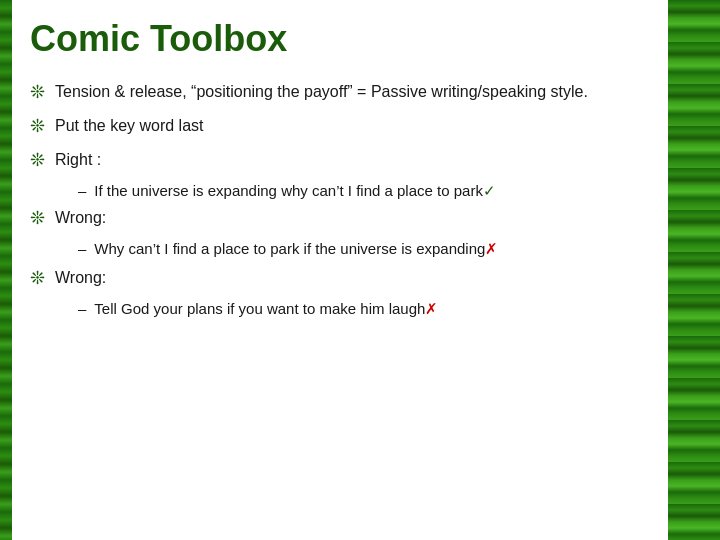 Image resolution: width=720 pixels, height=540 pixels. What do you see at coordinates (369, 309) in the screenshot?
I see `wrong2-sub-item: – Tell God your plans if you want to mak…` at bounding box center [369, 309].